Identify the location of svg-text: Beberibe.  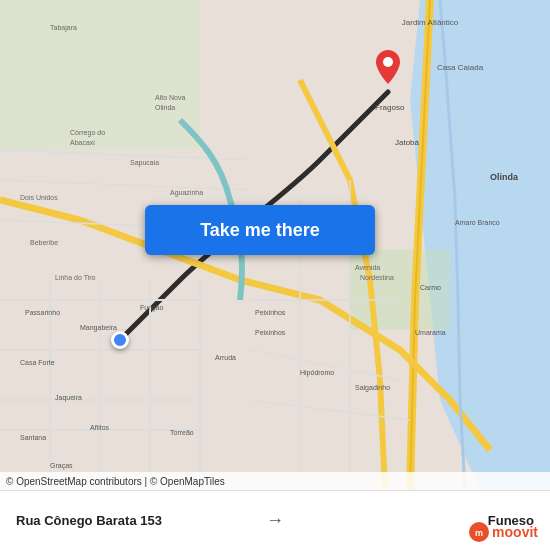
(44, 242).